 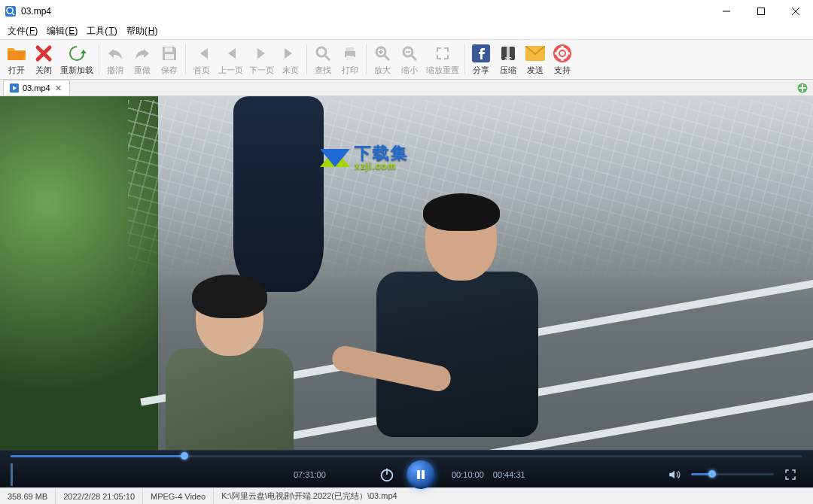 What do you see at coordinates (323, 59) in the screenshot?
I see `find-button: 查找` at bounding box center [323, 59].